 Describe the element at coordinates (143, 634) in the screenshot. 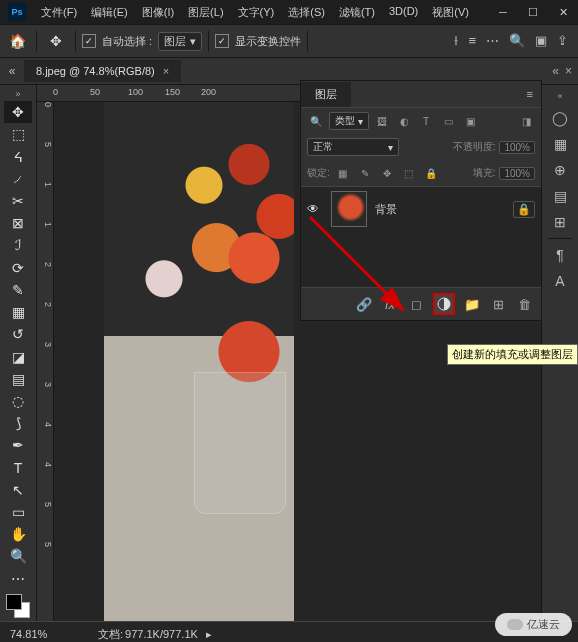

I see `doc-size: 文档: 977.1K/977.1K ▸` at that location.